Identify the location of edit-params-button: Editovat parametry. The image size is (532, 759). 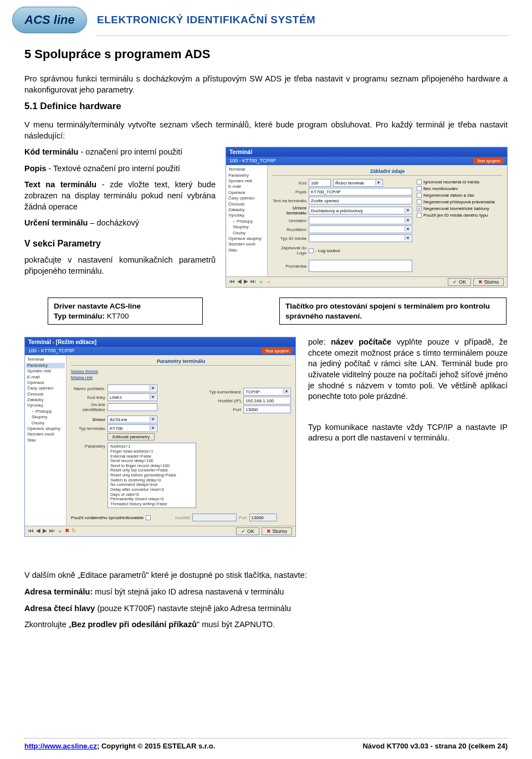
(131, 437).